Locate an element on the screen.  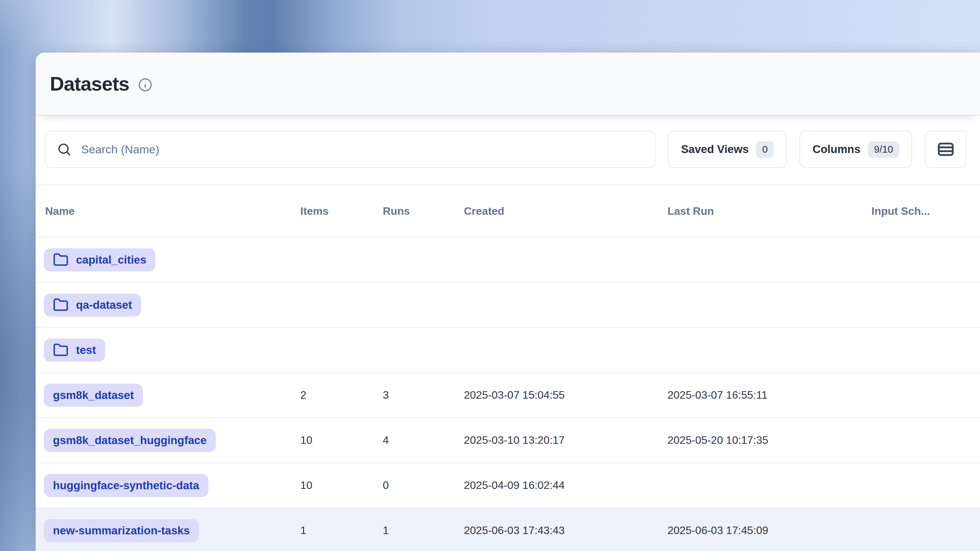
dataset-badge: huggingface-synthetic-data is located at coordinates (126, 485).